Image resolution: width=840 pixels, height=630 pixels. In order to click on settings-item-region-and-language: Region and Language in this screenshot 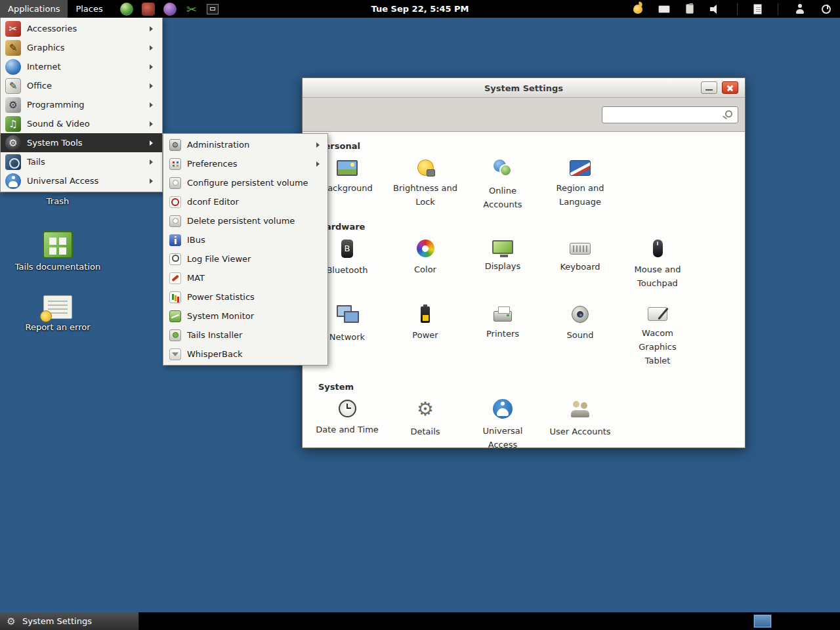, I will do `click(580, 183)`.